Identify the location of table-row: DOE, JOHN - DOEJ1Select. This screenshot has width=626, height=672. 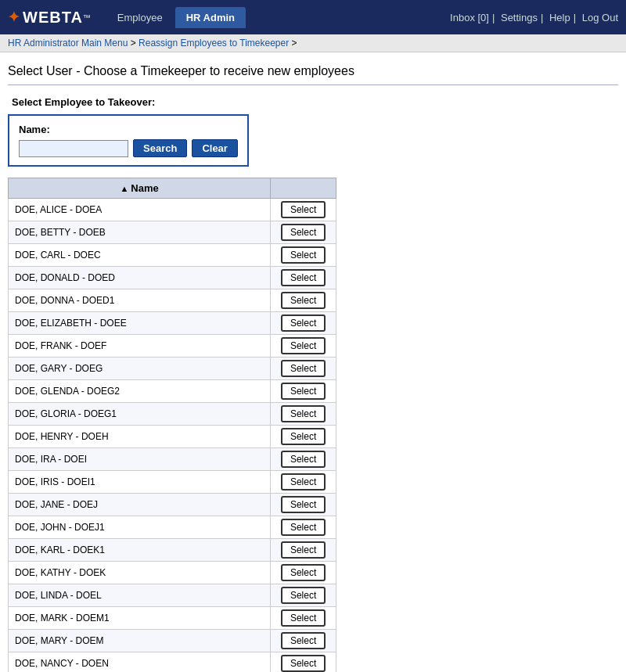
(172, 527).